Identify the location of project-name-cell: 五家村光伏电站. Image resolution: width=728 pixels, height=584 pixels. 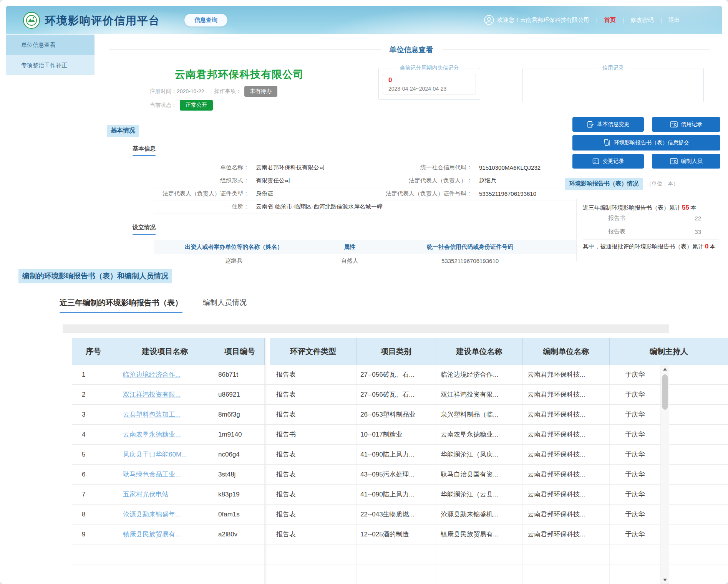
(165, 495).